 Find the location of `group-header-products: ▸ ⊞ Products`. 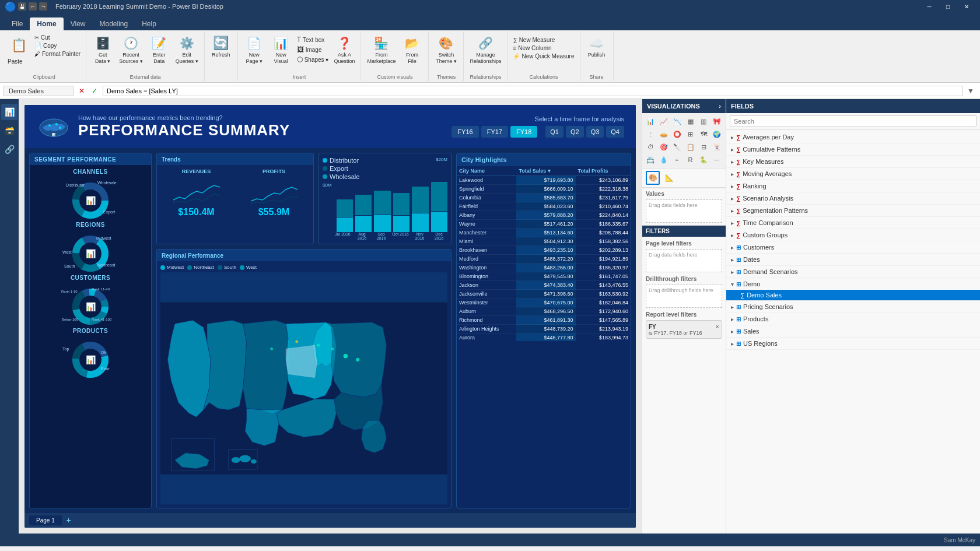

group-header-products: ▸ ⊞ Products is located at coordinates (853, 319).